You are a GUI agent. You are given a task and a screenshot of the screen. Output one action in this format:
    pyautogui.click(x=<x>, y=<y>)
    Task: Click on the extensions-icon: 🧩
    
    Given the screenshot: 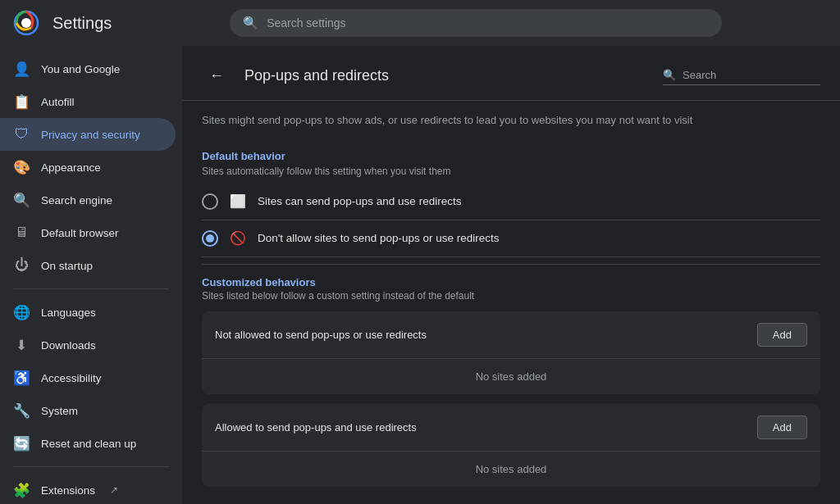 What is the action you would take?
    pyautogui.click(x=21, y=490)
    